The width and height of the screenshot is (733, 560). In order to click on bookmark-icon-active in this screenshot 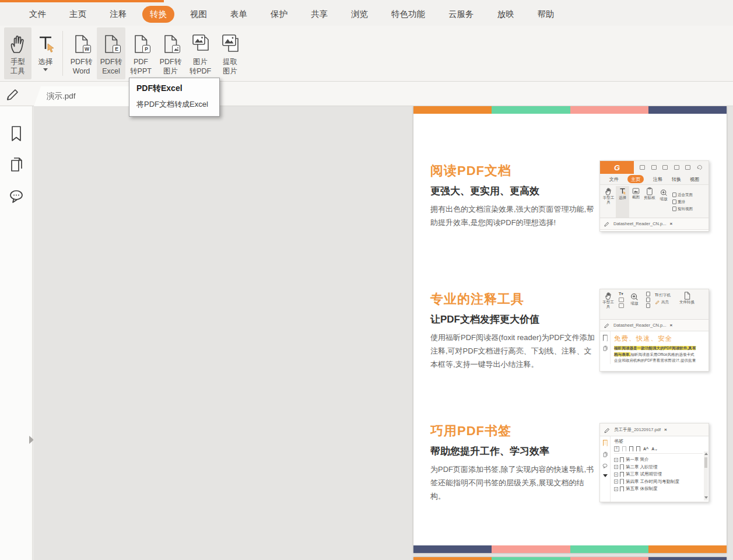, I will do `click(605, 443)`.